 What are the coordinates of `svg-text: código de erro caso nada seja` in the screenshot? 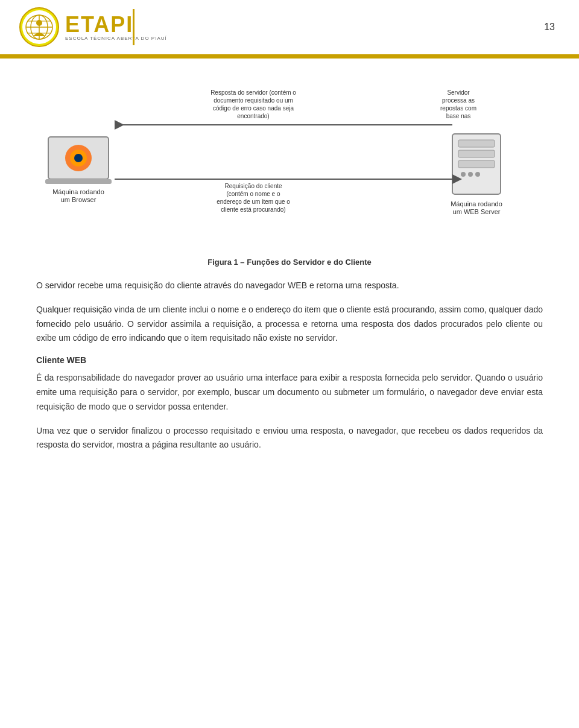 It's located at (253, 109).